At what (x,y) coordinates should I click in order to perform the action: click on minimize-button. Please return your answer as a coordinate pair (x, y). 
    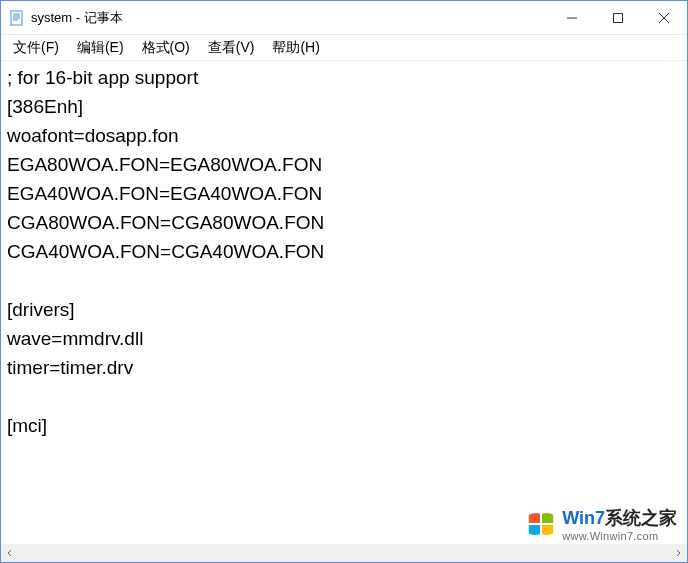
    Looking at the image, I should click on (572, 18).